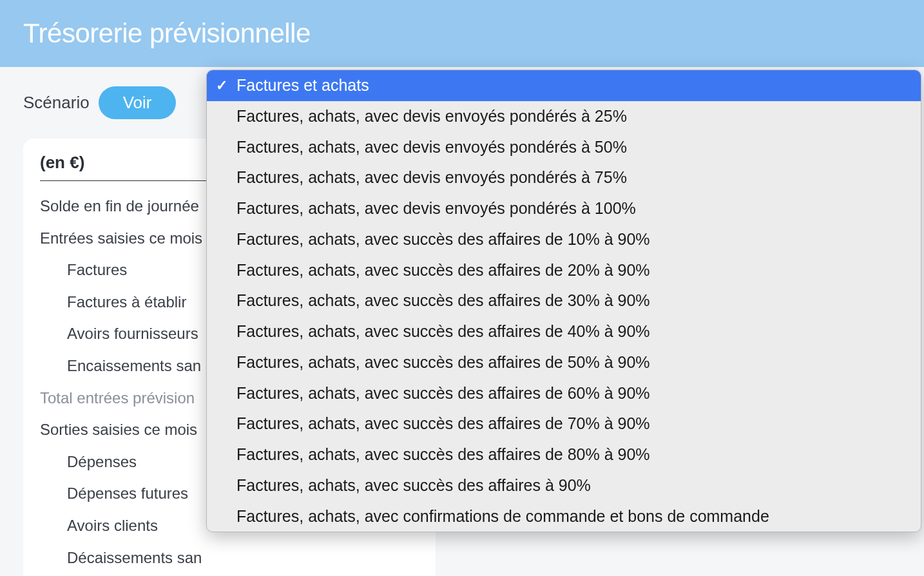 Image resolution: width=924 pixels, height=576 pixels. Describe the element at coordinates (503, 517) in the screenshot. I see `dropdown-option-label: Factures, achats, avec confirmations de …` at that location.